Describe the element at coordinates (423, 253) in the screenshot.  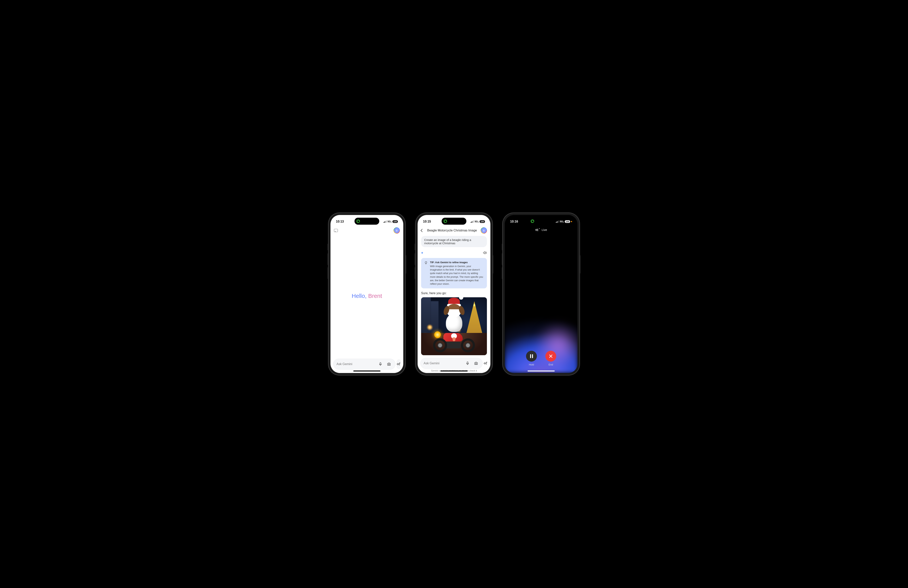
I see `gemini-sparkle-icon` at that location.